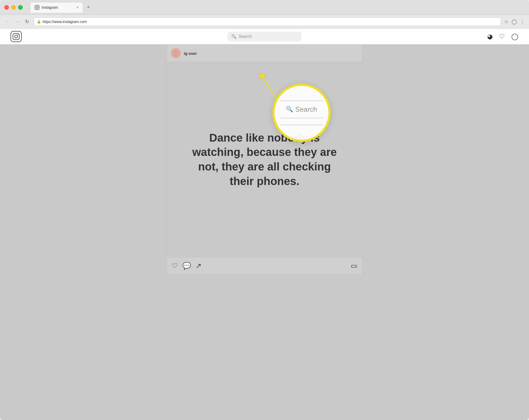  What do you see at coordinates (264, 37) in the screenshot?
I see `search-bar: 🔍 Search` at bounding box center [264, 37].